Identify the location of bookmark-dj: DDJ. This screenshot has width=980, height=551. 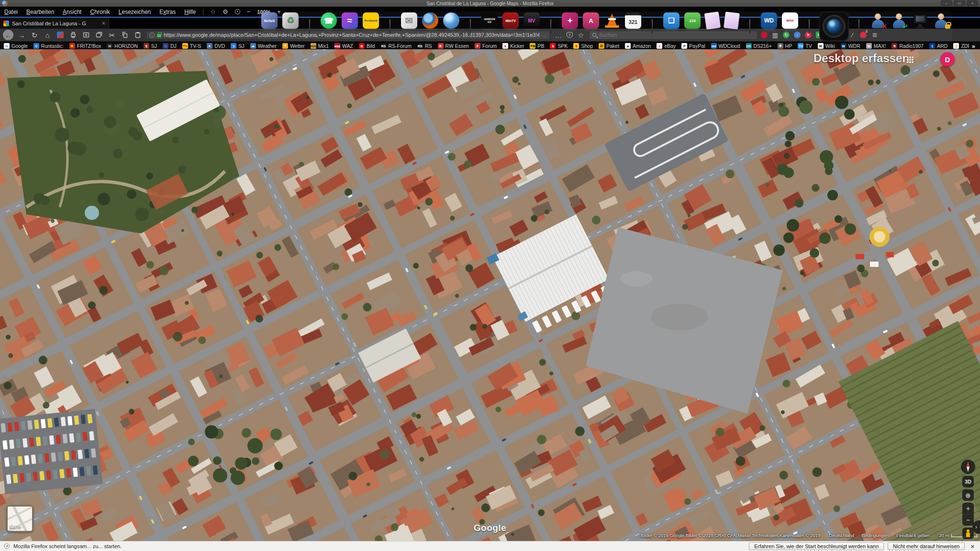
(169, 46).